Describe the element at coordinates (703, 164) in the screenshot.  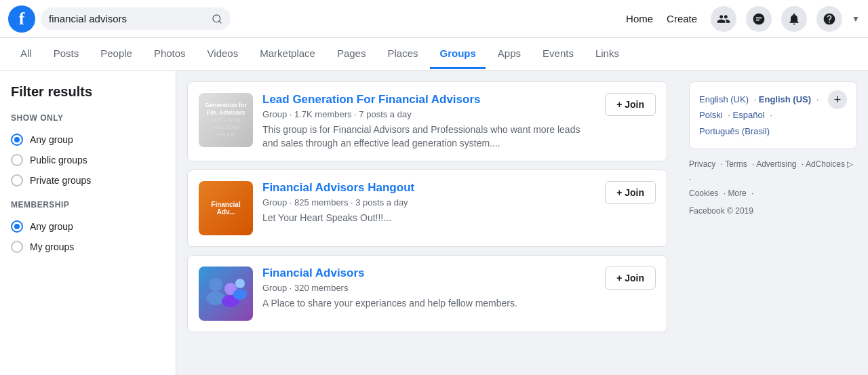
I see `footer-privacy: Privacy` at that location.